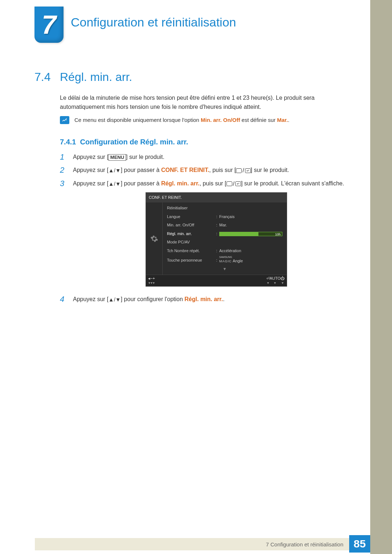 The width and height of the screenshot is (392, 554). I want to click on osd-footer: ◂▾ −▾ +▾ ⏎▾ AUTO▾ ⏻▾, so click(216, 280).